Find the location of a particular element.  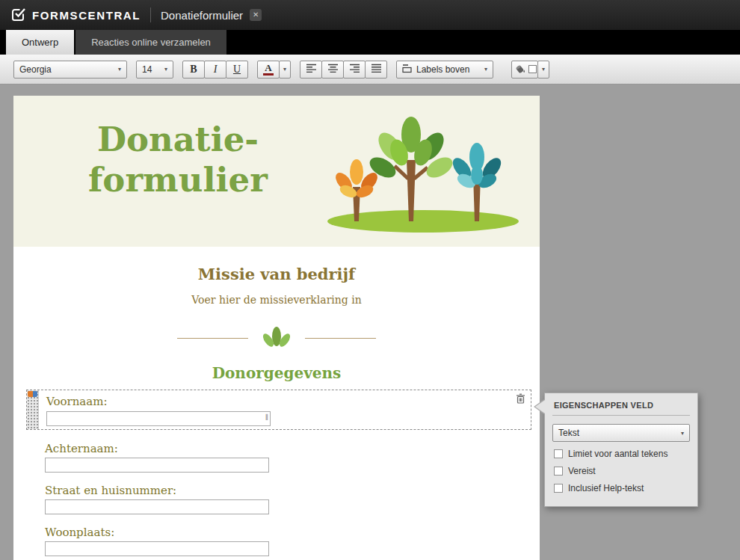

text-color-button: A is located at coordinates (268, 70).